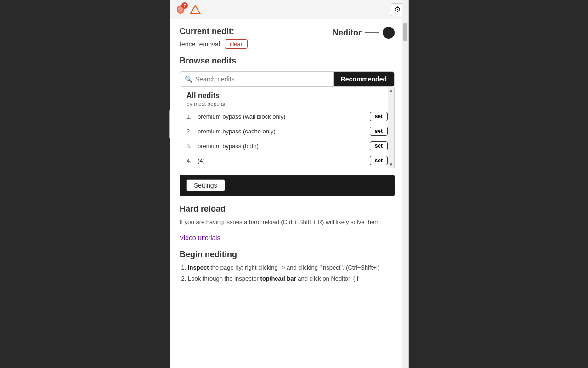 This screenshot has height=368, width=588. I want to click on set-button-3: set, so click(379, 161).